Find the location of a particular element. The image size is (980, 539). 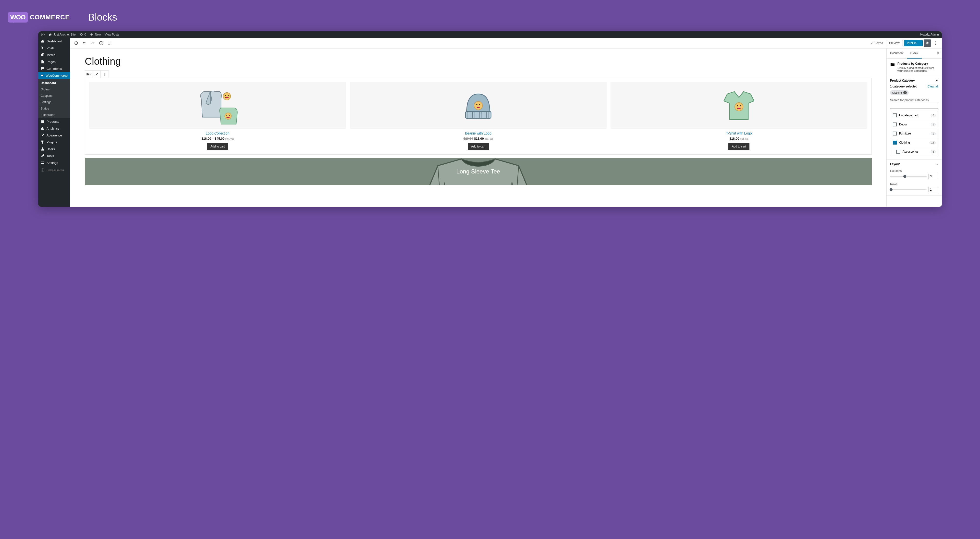

promo-title: Blocks is located at coordinates (103, 17).